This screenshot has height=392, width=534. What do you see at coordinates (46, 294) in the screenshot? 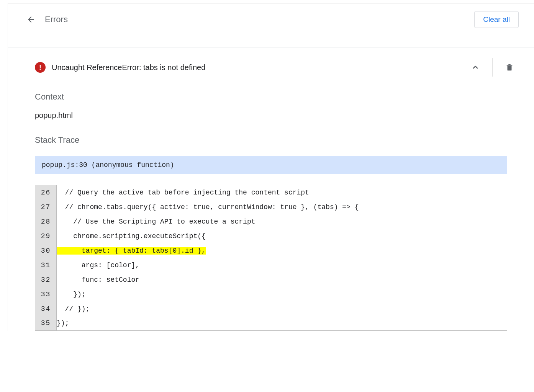
I see `line-number: 33` at bounding box center [46, 294].